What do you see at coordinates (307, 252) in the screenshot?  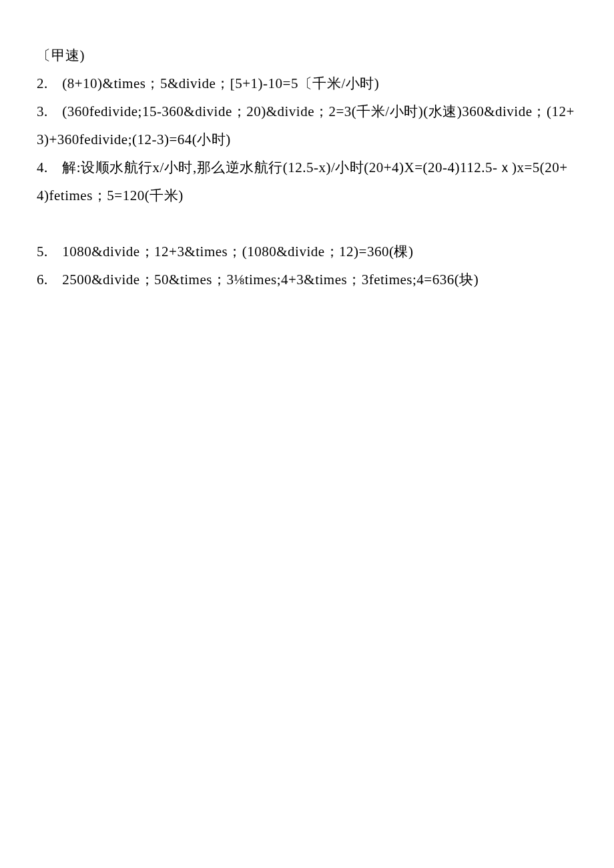 I see `line-5: 5. 1080&divide；12+3&times；(1080&divide；1…` at bounding box center [307, 252].